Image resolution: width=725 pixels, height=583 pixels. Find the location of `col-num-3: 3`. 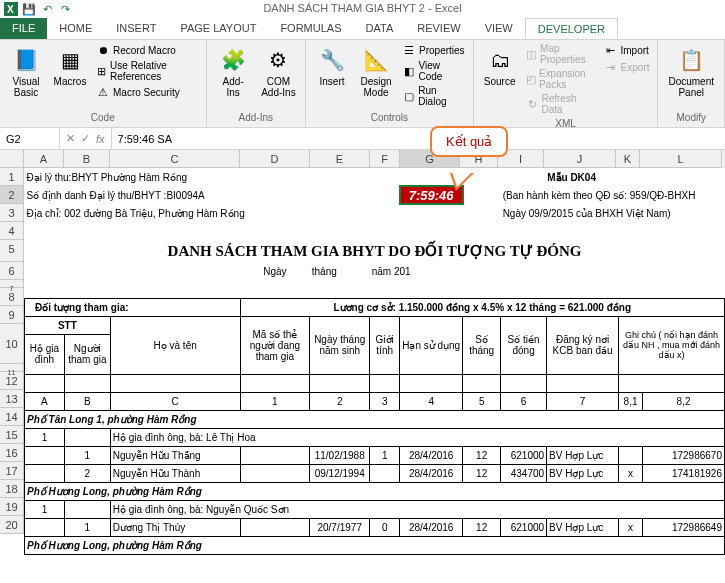

col-num-3: 3 is located at coordinates (385, 401).